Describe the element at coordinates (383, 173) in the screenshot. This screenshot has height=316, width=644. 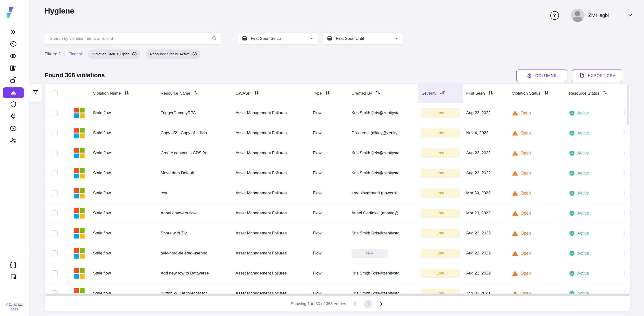
I see `cell-created-by: Kris Smith (kris@zenitysta` at that location.